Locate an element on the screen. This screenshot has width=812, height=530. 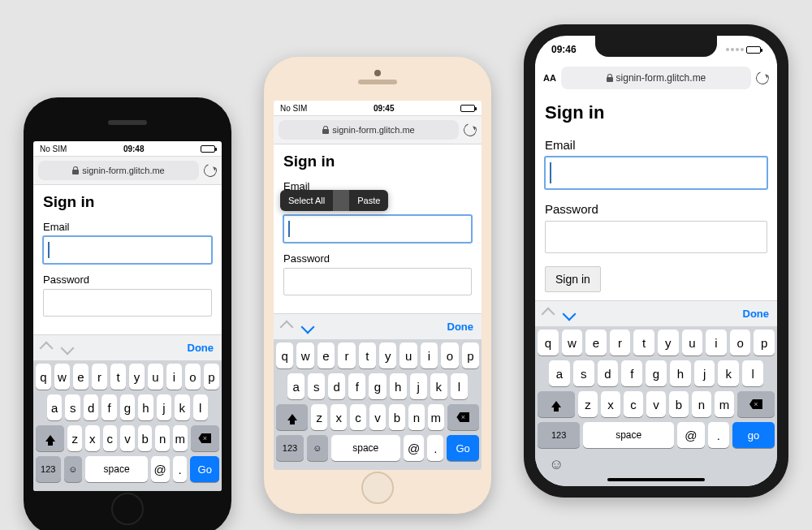
key-k: k is located at coordinates (438, 386).